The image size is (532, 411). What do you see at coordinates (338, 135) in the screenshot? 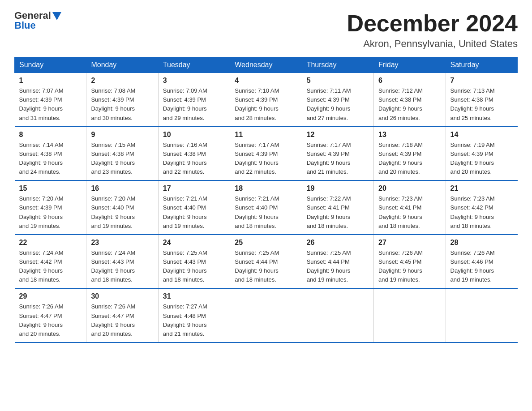
I see `day-number: 12` at bounding box center [338, 135].